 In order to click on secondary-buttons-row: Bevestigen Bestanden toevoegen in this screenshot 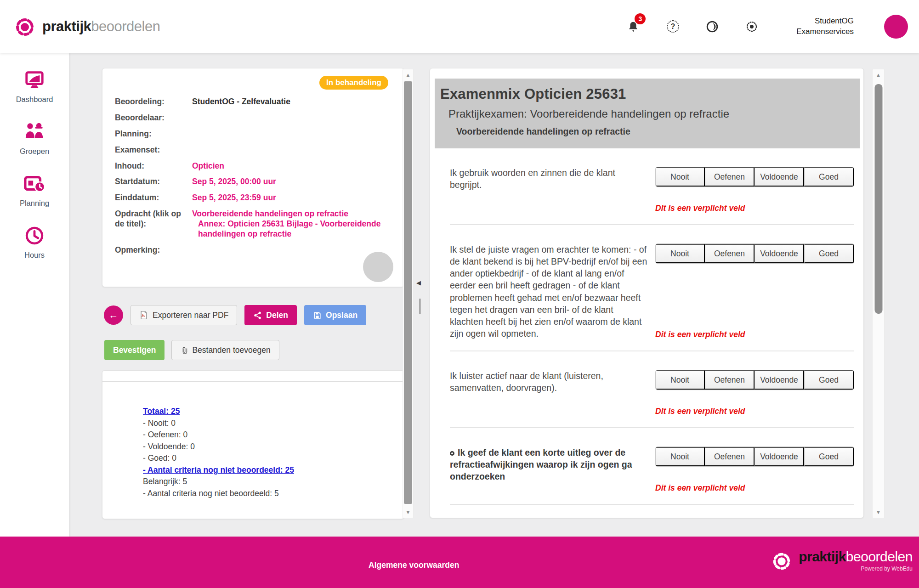, I will do `click(192, 350)`.